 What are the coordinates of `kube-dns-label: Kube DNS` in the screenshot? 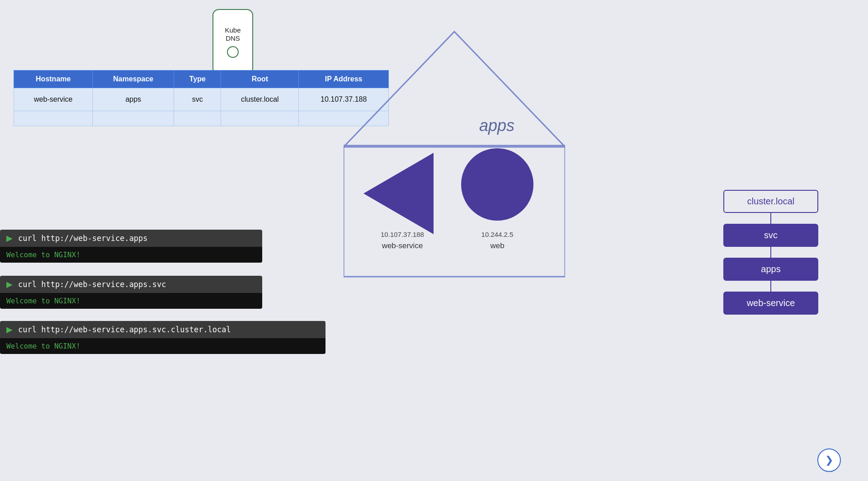 It's located at (232, 34).